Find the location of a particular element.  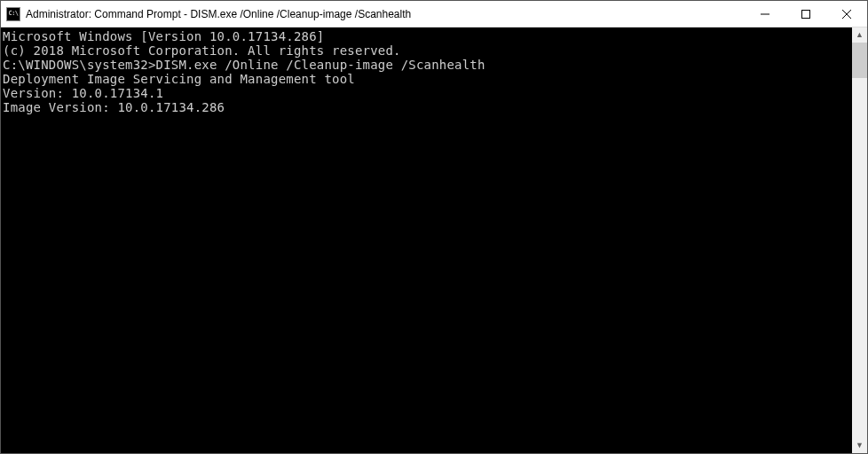

close-button is located at coordinates (847, 14).